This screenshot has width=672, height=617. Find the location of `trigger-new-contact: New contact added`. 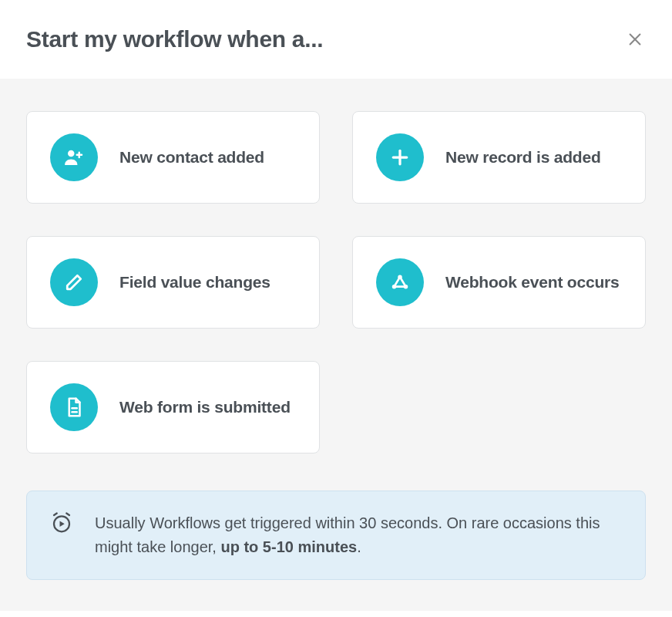

trigger-new-contact: New contact added is located at coordinates (173, 157).